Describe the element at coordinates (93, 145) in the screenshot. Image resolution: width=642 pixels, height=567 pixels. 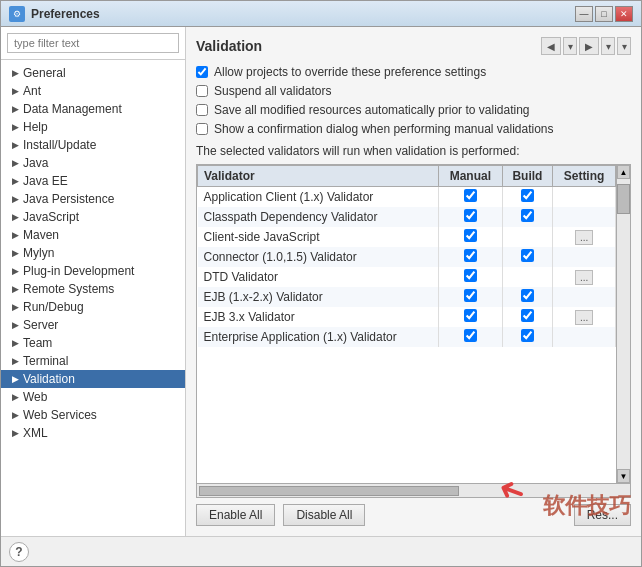
I see `sidebar-item-installupdate: ▶Install/Update` at that location.